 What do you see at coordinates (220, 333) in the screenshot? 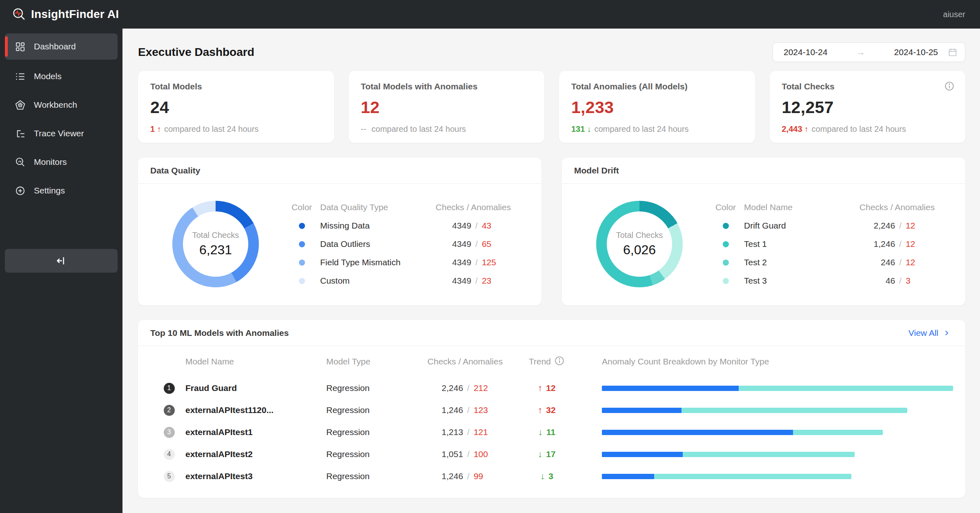
I see `top10-title: Top 10 ML Models with Anomalies` at bounding box center [220, 333].